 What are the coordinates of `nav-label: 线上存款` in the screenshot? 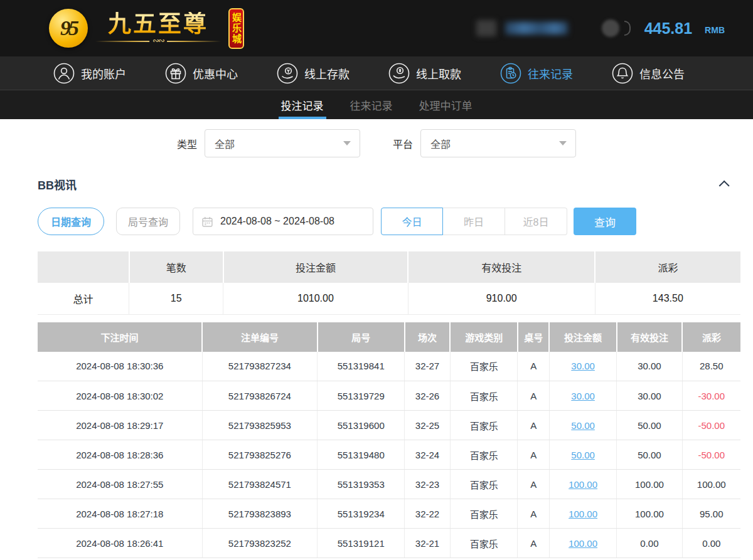 It's located at (327, 73).